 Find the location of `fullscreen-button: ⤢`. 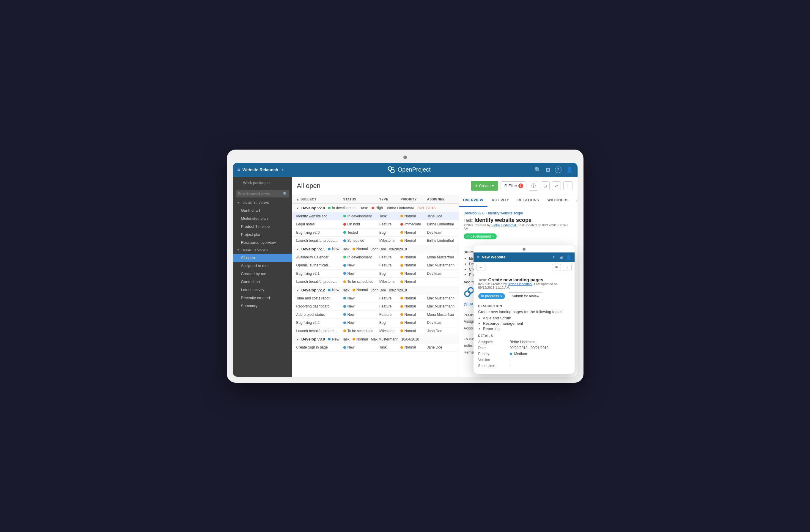

fullscreen-button: ⤢ is located at coordinates (556, 186).